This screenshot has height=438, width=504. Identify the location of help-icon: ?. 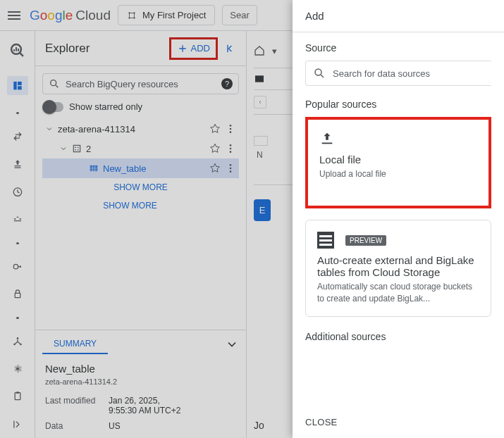
(227, 84).